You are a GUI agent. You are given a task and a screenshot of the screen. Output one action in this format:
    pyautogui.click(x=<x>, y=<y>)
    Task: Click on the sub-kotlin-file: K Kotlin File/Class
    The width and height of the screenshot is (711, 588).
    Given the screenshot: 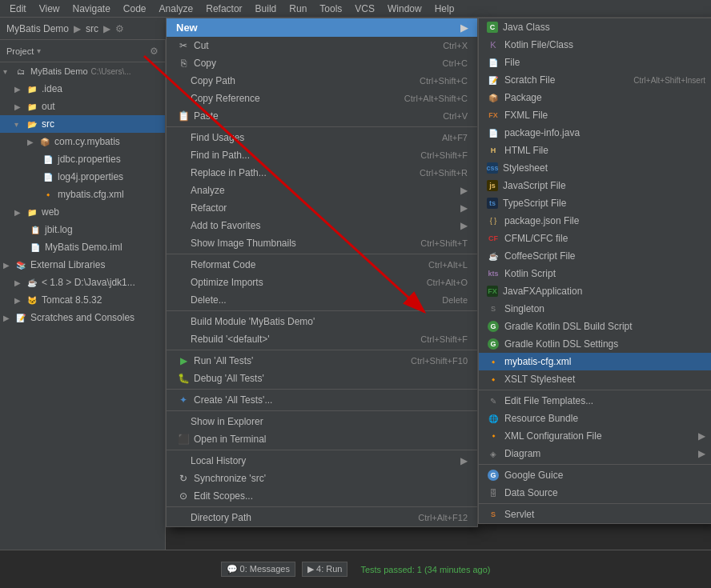 What is the action you would take?
    pyautogui.click(x=595, y=45)
    